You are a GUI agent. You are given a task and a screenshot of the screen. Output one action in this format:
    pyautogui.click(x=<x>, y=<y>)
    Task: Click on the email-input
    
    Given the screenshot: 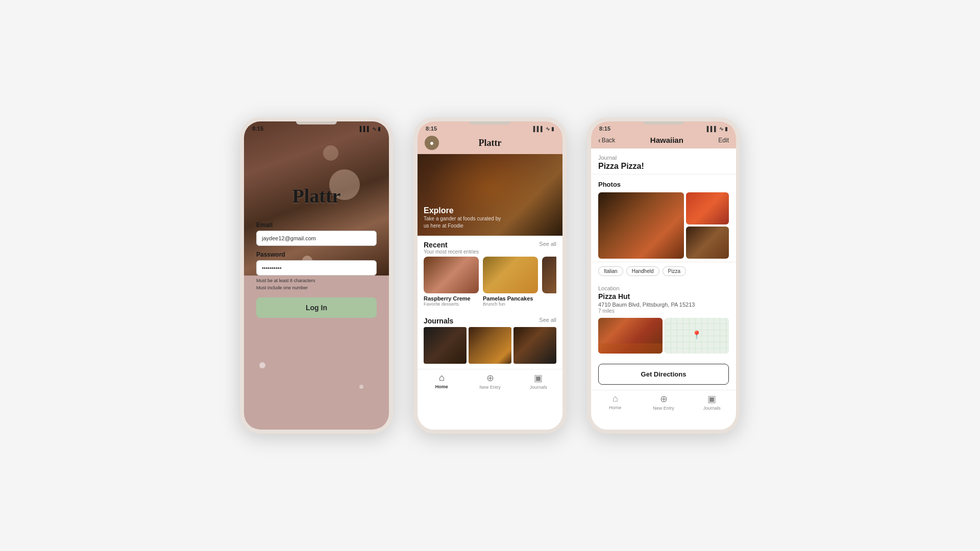 What is the action you would take?
    pyautogui.click(x=316, y=238)
    